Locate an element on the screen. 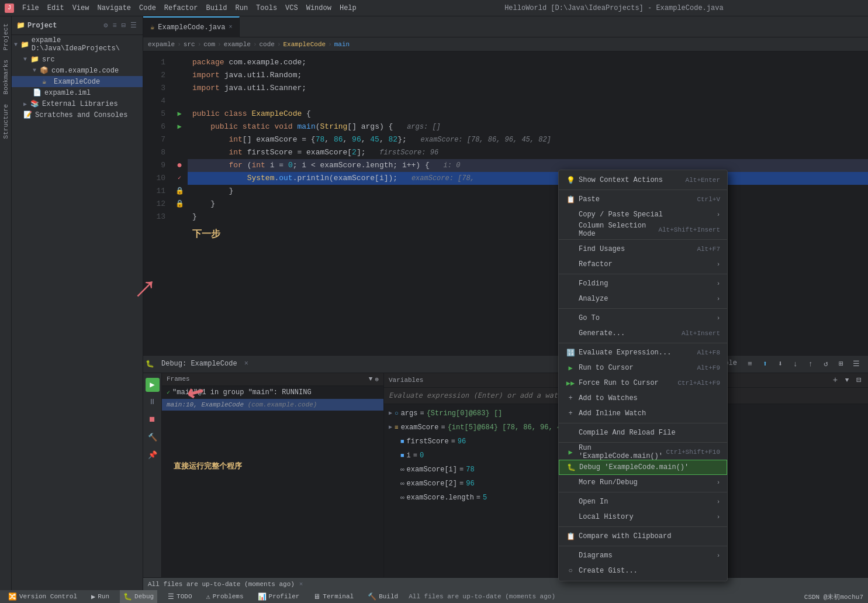 The image size is (868, 603). frames-up-icon: ⊕ is located at coordinates (376, 379).